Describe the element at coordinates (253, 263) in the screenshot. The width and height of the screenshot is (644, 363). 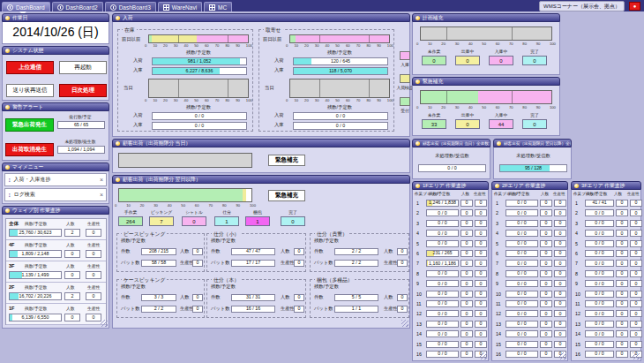
I see `value-box: 17 / 17` at that location.